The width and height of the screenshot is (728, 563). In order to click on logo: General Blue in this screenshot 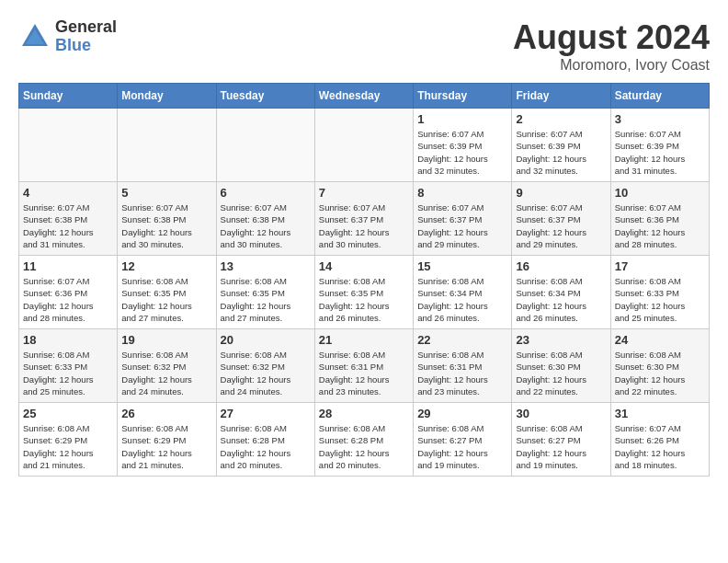, I will do `click(68, 37)`.